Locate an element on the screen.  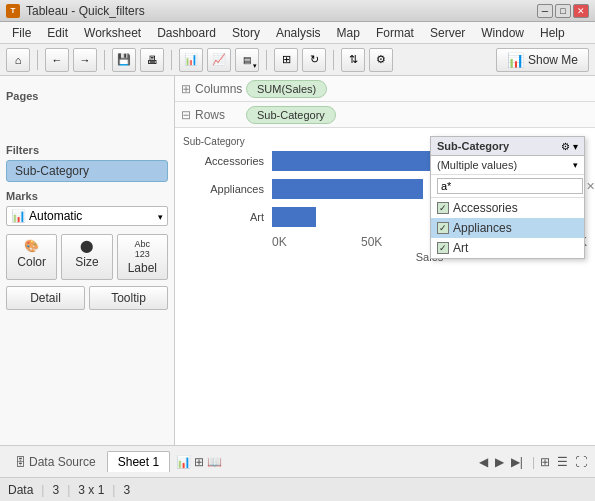
color-icon: 🎨 is located at coordinates (32, 246).